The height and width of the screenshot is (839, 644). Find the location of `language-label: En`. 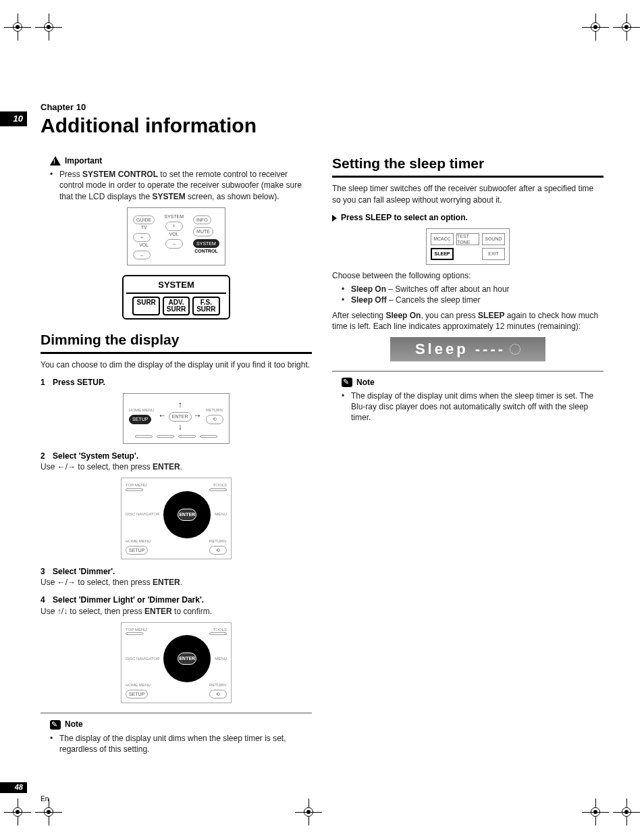

language-label: En is located at coordinates (45, 799).